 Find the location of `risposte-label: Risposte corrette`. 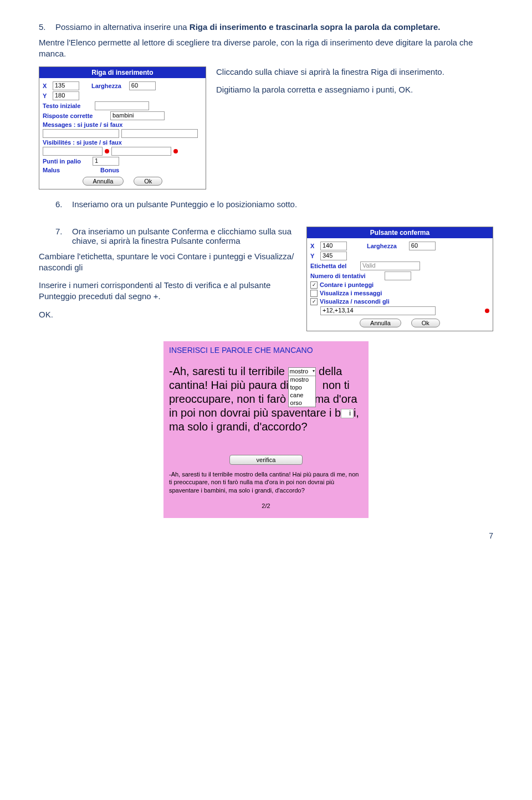

risposte-label: Risposte corrette is located at coordinates (75, 116).